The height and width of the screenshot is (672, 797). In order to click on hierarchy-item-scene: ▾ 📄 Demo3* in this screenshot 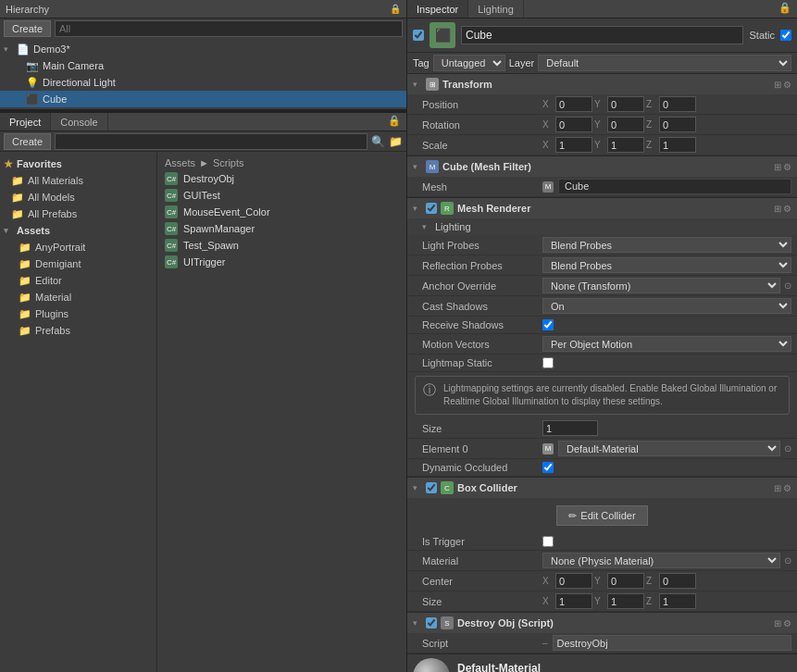, I will do `click(204, 49)`.